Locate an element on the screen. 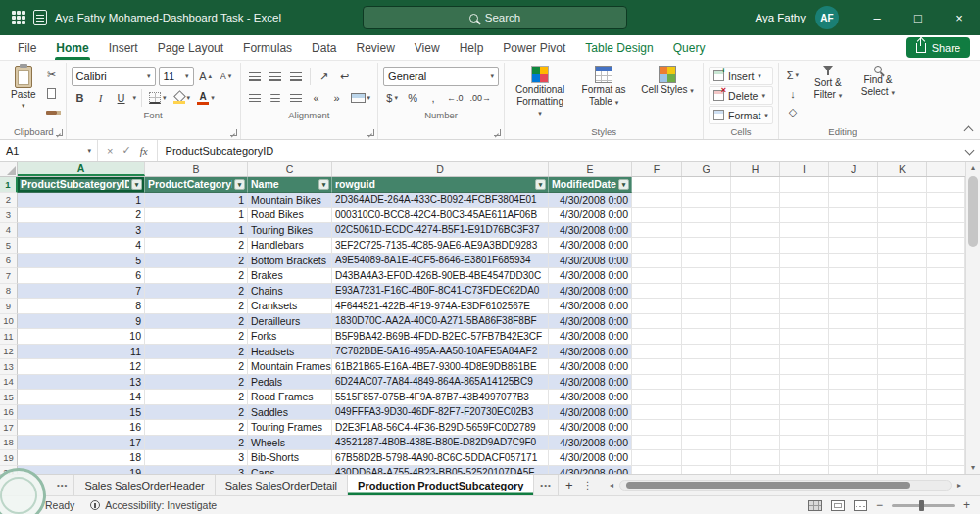 This screenshot has height=514, width=980. cell-H9 is located at coordinates (756, 306).